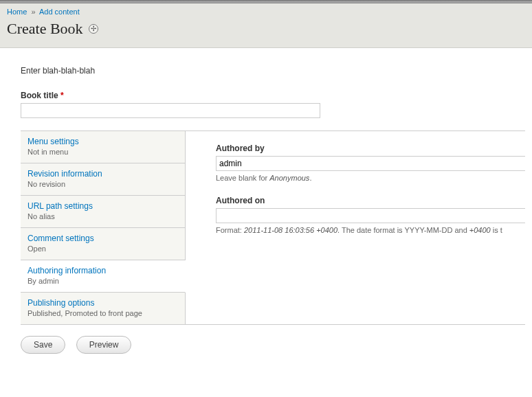 This screenshot has height=397, width=532. Describe the element at coordinates (103, 308) in the screenshot. I see `tab-publishing-options: Publishing options Published, Promoted t…` at that location.